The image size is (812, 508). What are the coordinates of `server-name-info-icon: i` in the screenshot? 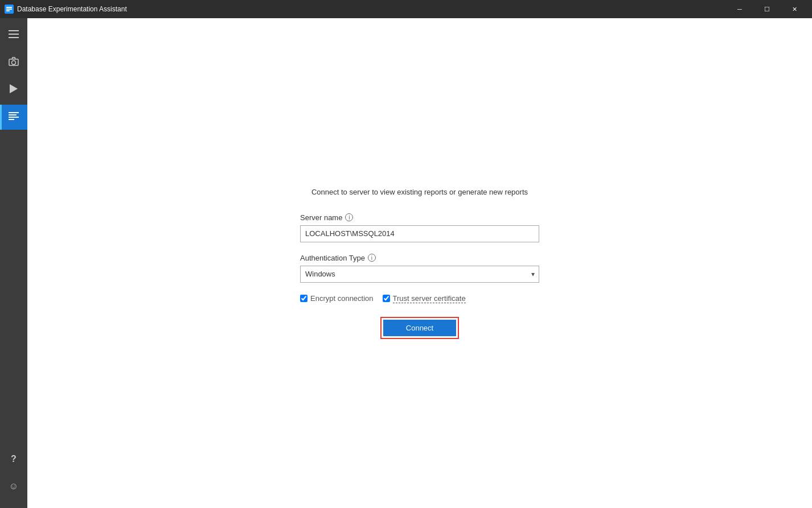 It's located at (349, 217).